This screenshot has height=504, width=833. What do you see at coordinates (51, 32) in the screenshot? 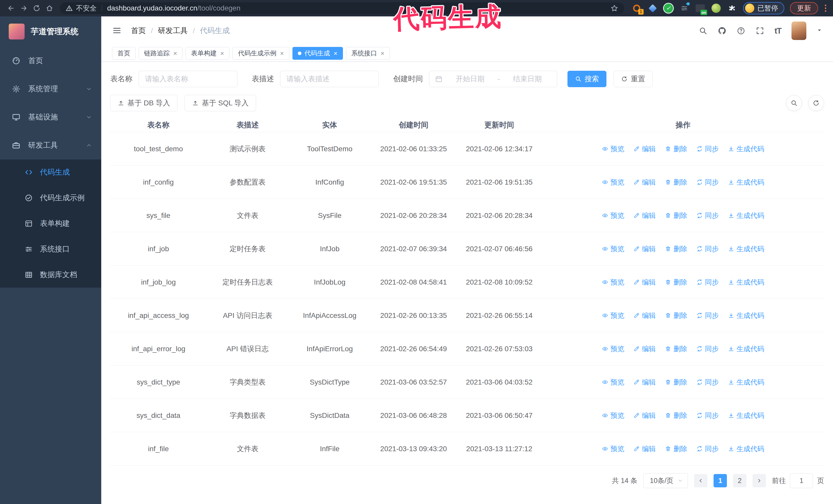
I see `app-logo: 芋道管理系统` at bounding box center [51, 32].